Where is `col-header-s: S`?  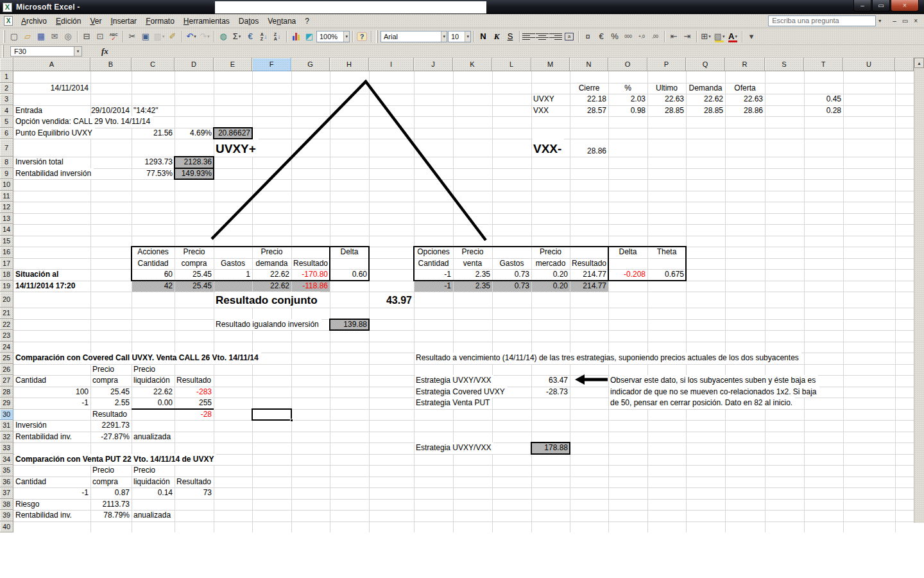
col-header-s: S is located at coordinates (784, 64).